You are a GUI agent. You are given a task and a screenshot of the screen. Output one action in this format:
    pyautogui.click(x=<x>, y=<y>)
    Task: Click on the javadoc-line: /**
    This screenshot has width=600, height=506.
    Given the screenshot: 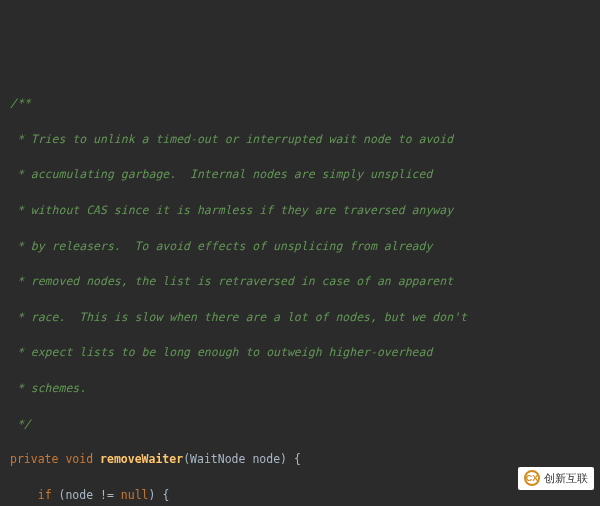 What is the action you would take?
    pyautogui.click(x=305, y=104)
    